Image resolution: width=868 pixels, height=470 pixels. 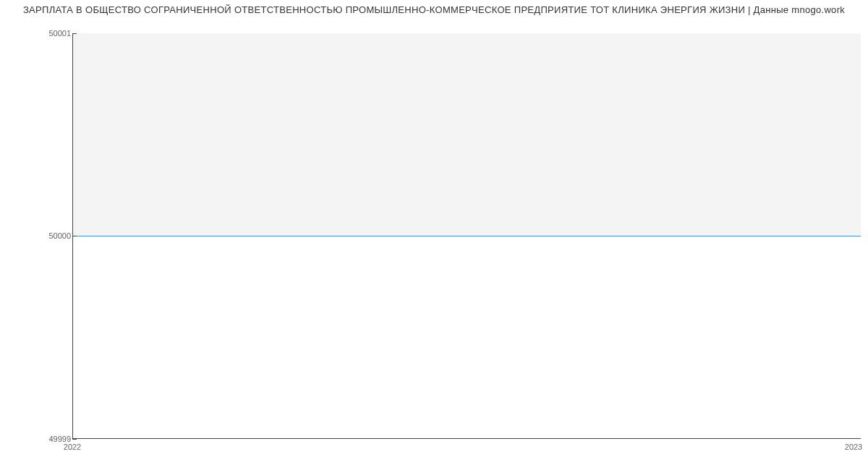 What do you see at coordinates (72, 447) in the screenshot?
I see `x-tick-left: 2022` at bounding box center [72, 447].